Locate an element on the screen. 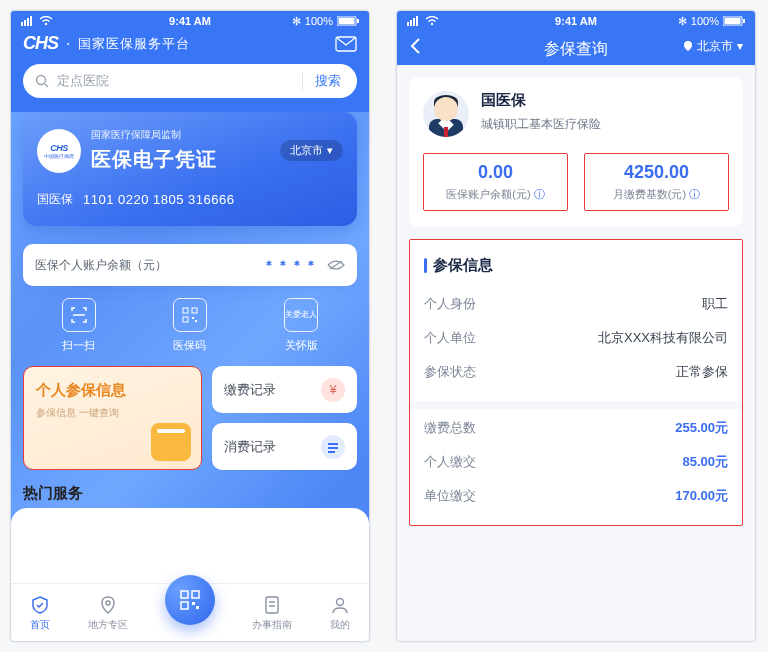 The height and width of the screenshot is (652, 768). balance-hidden: ＊＊＊＊ is located at coordinates (291, 266).